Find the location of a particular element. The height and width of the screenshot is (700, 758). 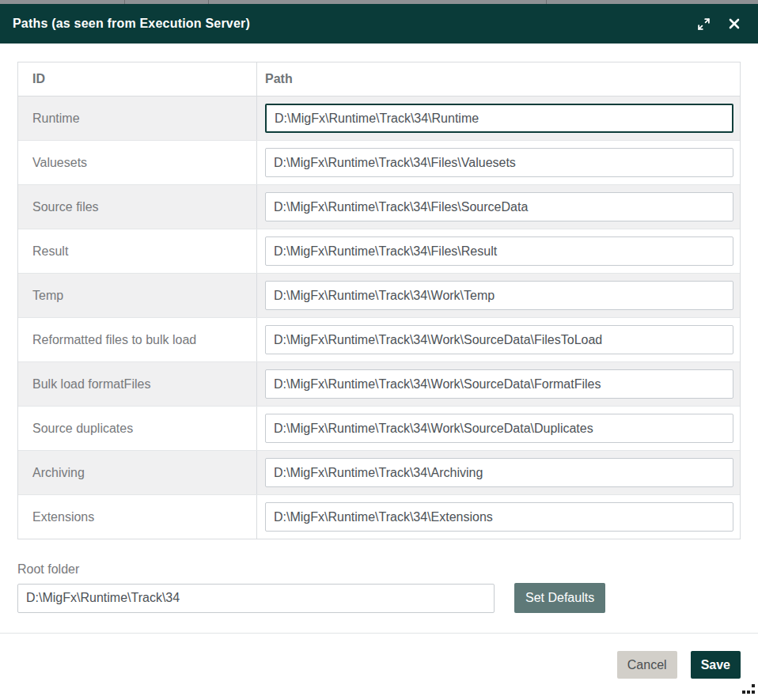

expand-button is located at coordinates (704, 24).